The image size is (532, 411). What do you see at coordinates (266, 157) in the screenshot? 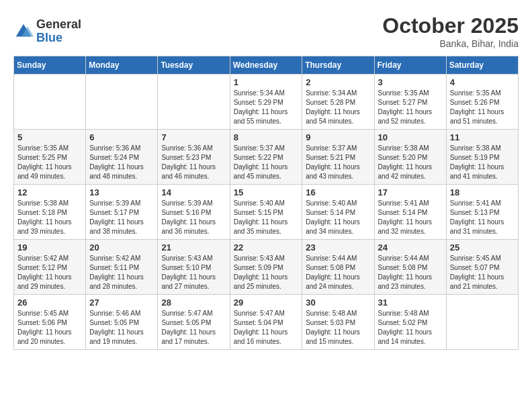
I see `calendar-week-2: 5Sunrise: 5:35 AM Sunset: 5:25 PM Daylig…` at bounding box center [266, 157].